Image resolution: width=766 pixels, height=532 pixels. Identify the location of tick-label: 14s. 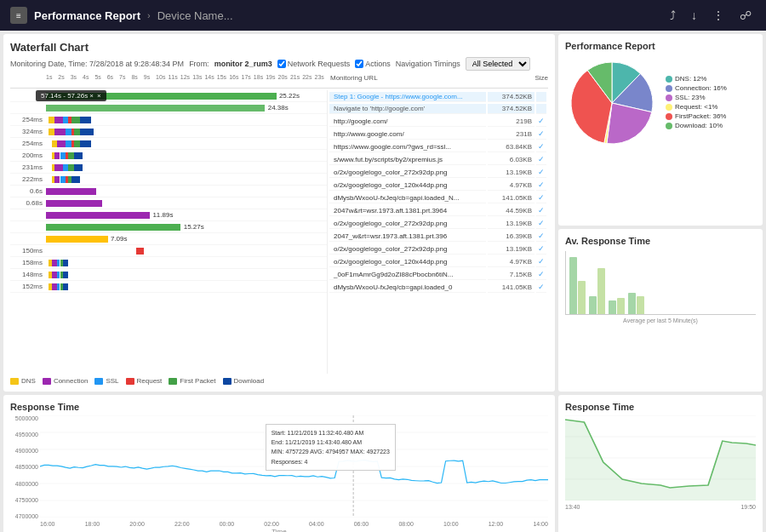
(210, 80).